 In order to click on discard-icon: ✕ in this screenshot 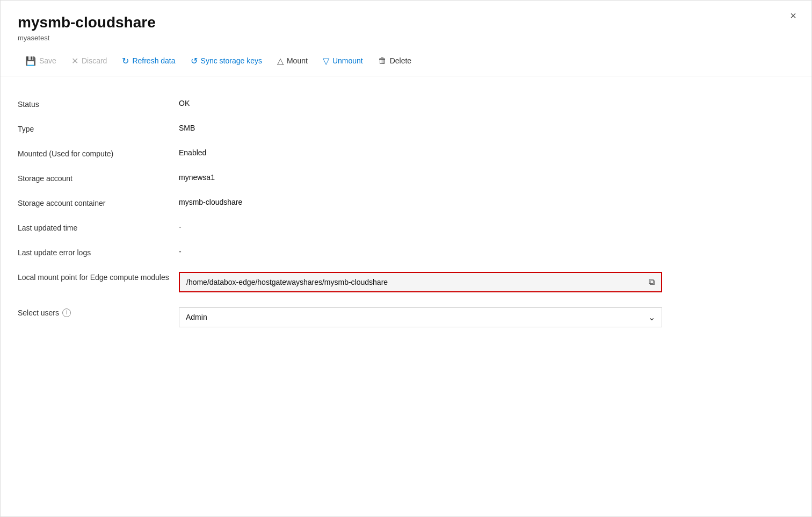, I will do `click(75, 61)`.